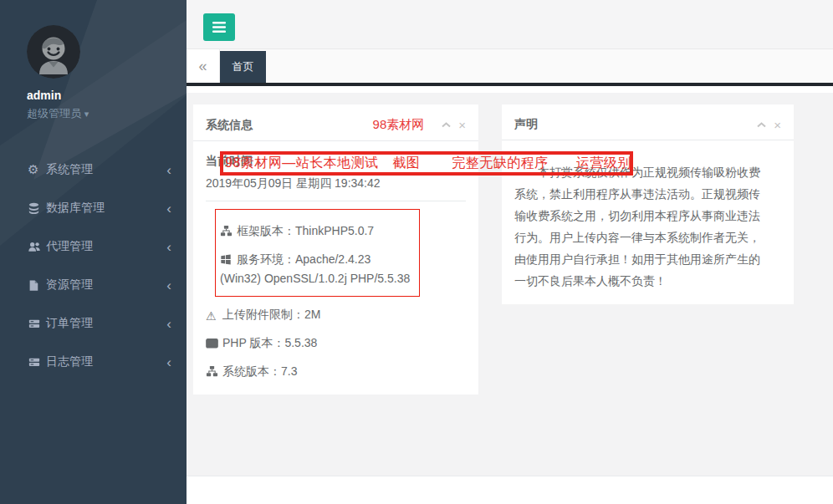 This screenshot has width=833, height=504. What do you see at coordinates (336, 344) in the screenshot?
I see `info-row-php: PHP 版本：5.5.38` at bounding box center [336, 344].